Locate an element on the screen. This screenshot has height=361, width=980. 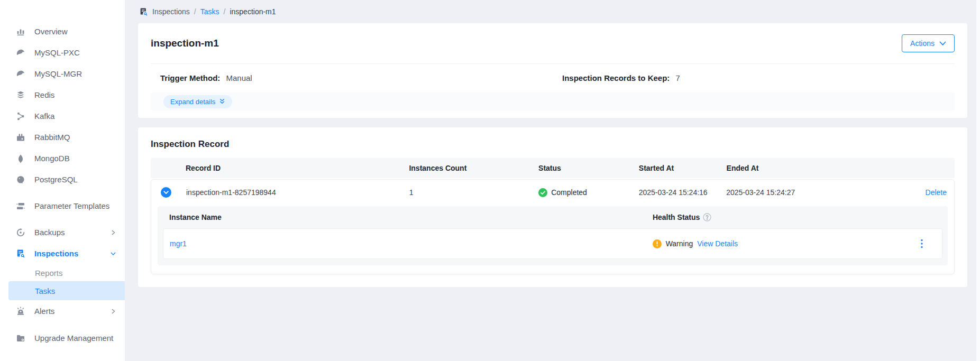
scrollbar-track is located at coordinates (978, 181).